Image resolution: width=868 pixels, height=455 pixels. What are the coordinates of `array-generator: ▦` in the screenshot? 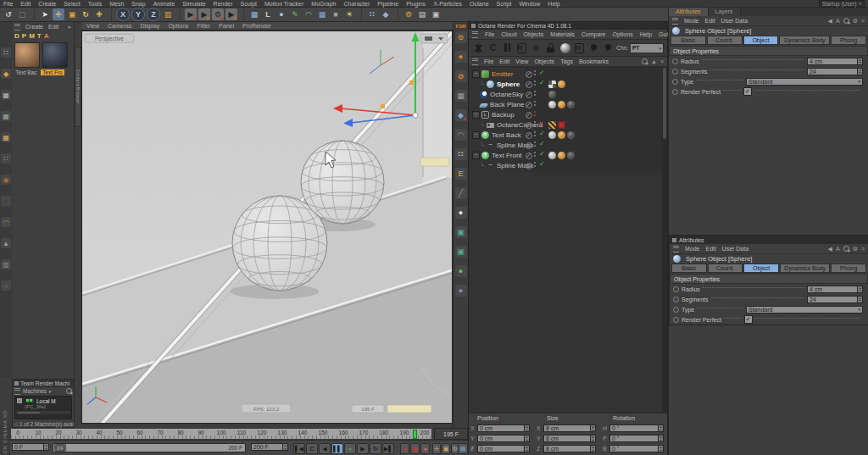 It's located at (322, 14).